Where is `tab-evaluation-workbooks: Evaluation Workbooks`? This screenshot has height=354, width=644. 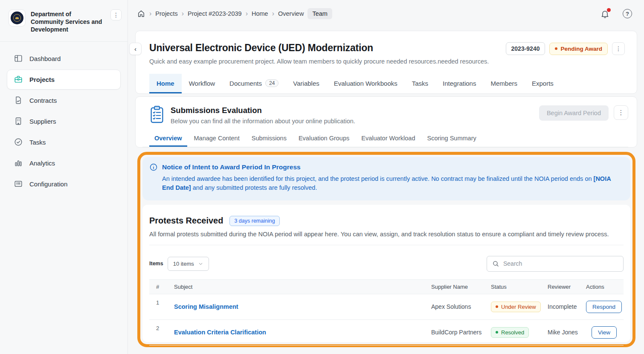
tab-evaluation-workbooks: Evaluation Workbooks is located at coordinates (366, 84).